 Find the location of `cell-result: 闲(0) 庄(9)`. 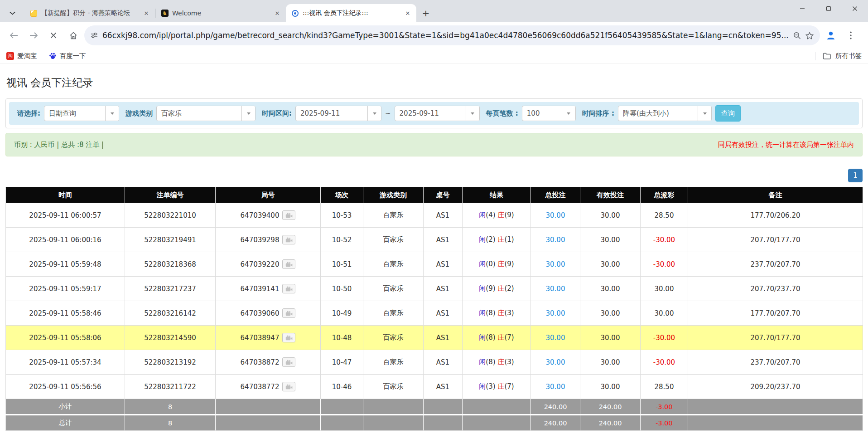

cell-result: 闲(0) 庄(9) is located at coordinates (497, 264).